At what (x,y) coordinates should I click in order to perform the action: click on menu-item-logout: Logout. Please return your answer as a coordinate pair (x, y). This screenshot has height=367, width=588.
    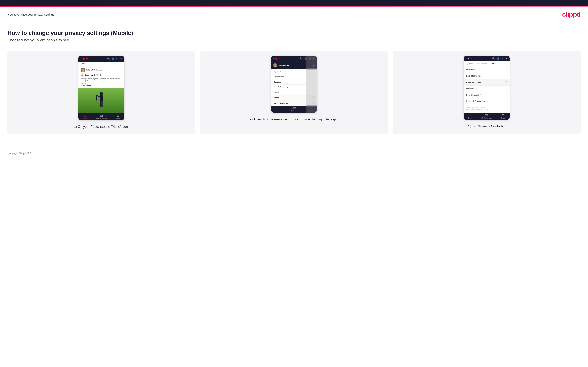
    Looking at the image, I should click on (294, 92).